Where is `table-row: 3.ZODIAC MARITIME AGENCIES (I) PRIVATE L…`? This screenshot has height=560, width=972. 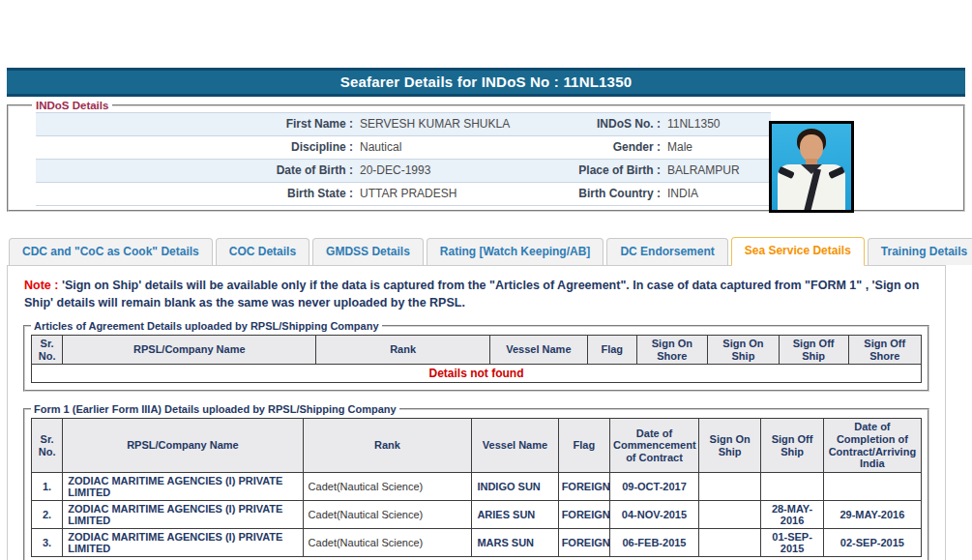 table-row: 3.ZODIAC MARITIME AGENCIES (I) PRIVATE L… is located at coordinates (477, 542).